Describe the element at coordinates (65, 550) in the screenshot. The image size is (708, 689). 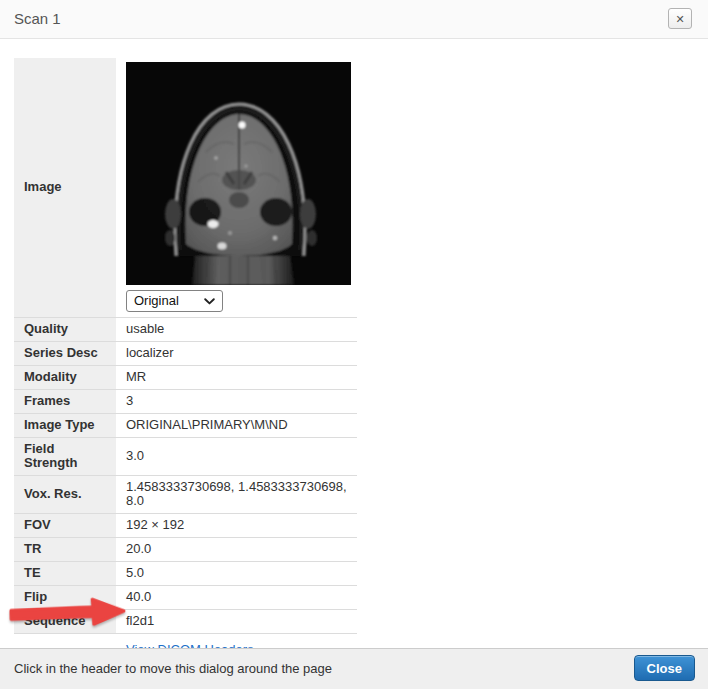
I see `row-label: TR` at that location.